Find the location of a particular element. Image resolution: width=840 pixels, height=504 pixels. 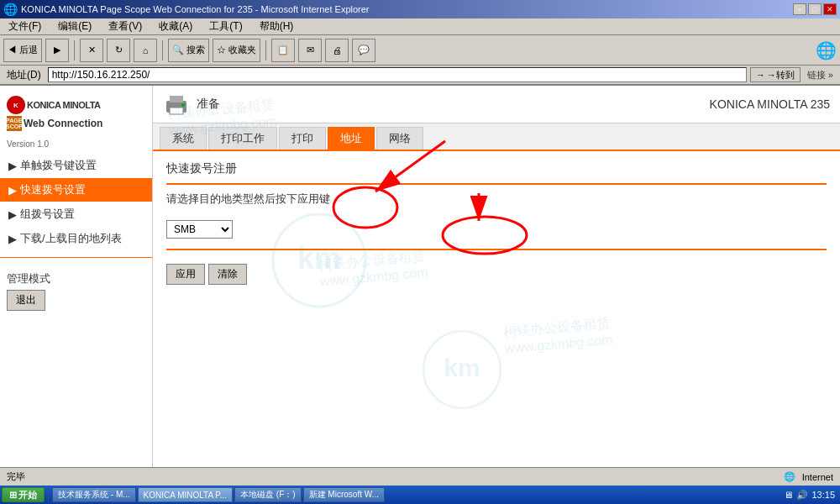

internet-label: Internet is located at coordinates (818, 477).